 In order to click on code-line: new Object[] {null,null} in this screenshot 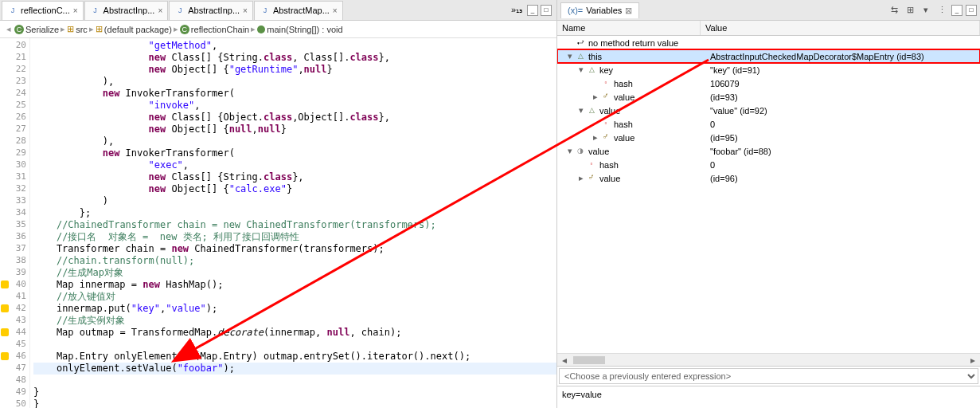, I will do `click(295, 129)`.